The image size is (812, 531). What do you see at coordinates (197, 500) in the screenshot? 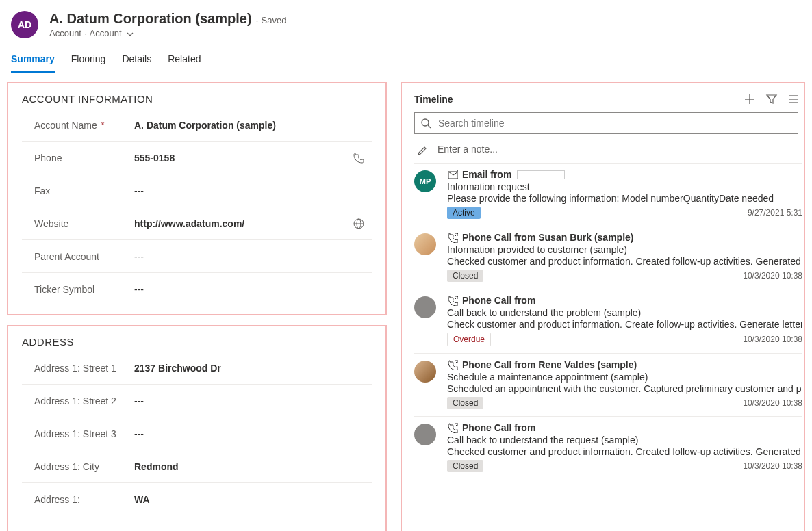
I see `field-row: Address 1:WA` at bounding box center [197, 500].